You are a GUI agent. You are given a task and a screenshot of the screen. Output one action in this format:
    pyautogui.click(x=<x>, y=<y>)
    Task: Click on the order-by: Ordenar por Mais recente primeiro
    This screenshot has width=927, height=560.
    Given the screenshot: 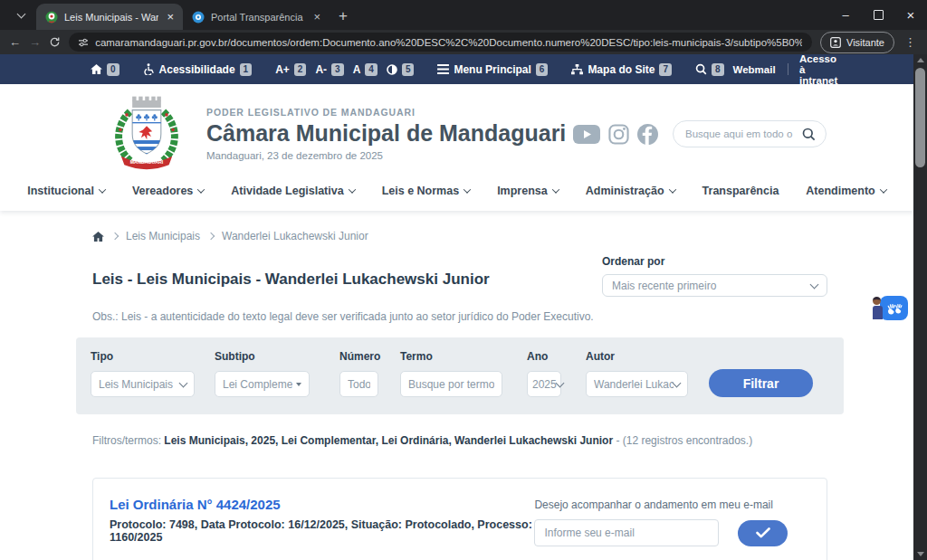 What is the action you would take?
    pyautogui.click(x=715, y=276)
    